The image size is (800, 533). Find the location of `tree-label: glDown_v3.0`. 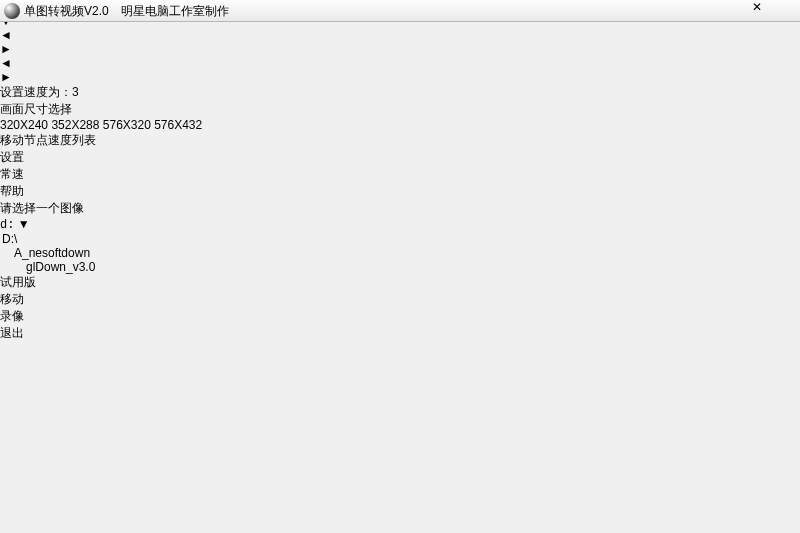

tree-label: glDown_v3.0 is located at coordinates (60, 267).